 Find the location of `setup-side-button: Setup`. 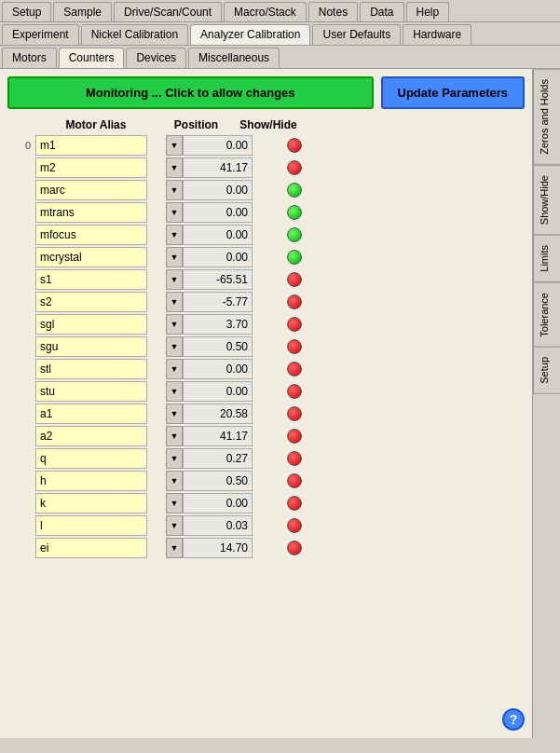

setup-side-button: Setup is located at coordinates (546, 371).